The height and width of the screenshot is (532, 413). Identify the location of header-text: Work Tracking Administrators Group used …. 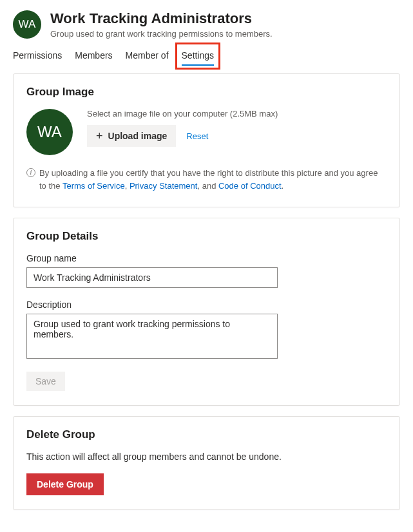
(161, 24).